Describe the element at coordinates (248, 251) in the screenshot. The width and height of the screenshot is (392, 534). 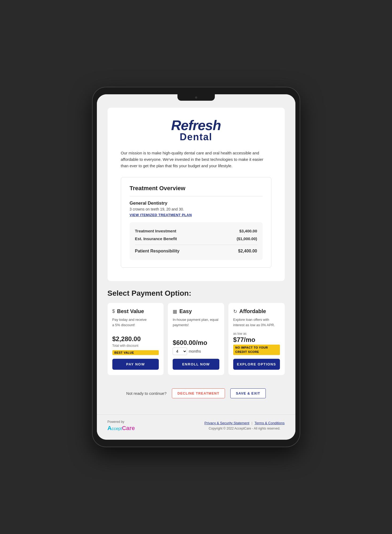
I see `responsibility-value: $2,400.00` at that location.